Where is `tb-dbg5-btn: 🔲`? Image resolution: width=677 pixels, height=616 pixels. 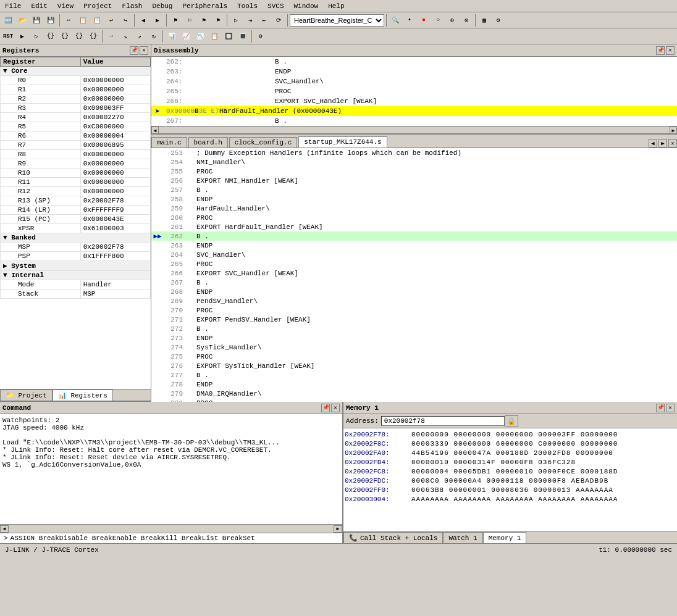
tb-dbg5-btn: 🔲 is located at coordinates (229, 36).